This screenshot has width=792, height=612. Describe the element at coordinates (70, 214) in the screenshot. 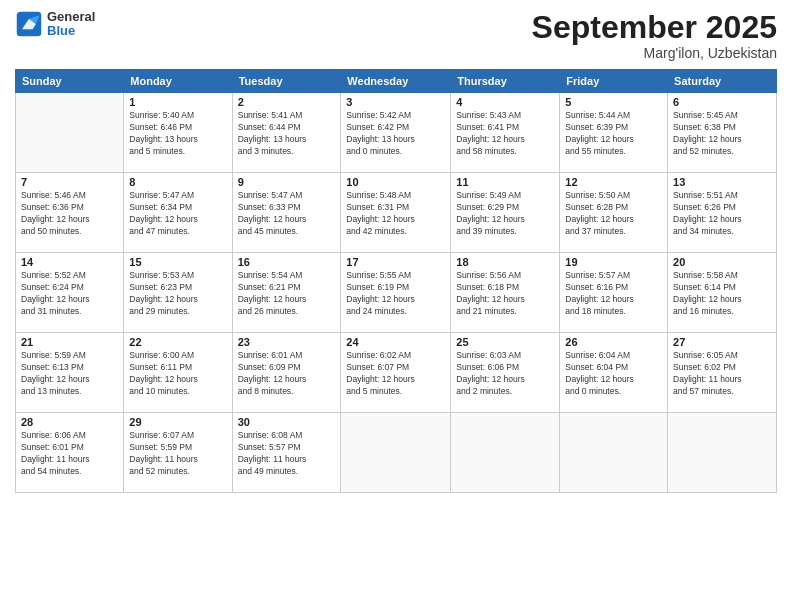

I see `day-info: Sunrise: 5:46 AMSunset: 6:36 PMDaylight:…` at that location.